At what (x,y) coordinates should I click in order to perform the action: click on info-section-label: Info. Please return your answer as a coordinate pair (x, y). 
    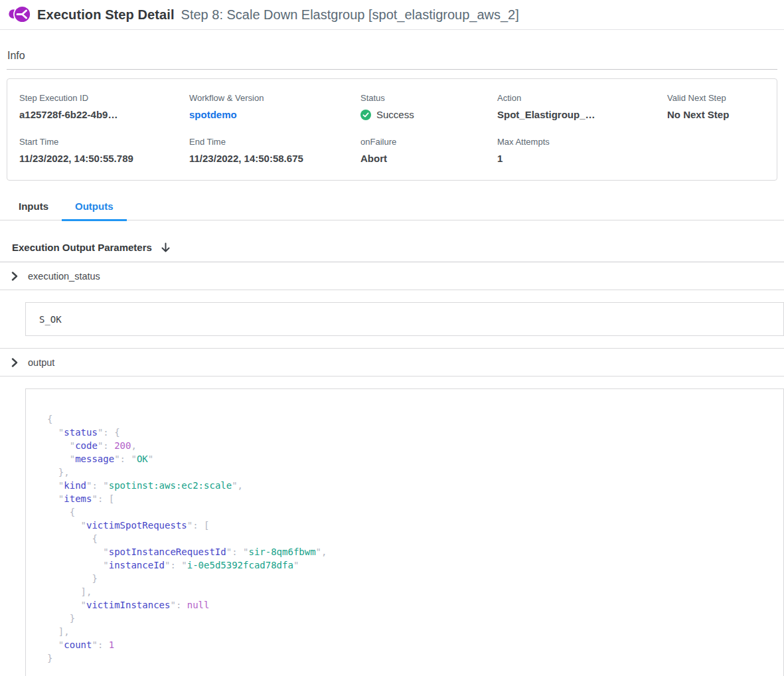
    Looking at the image, I should click on (392, 60).